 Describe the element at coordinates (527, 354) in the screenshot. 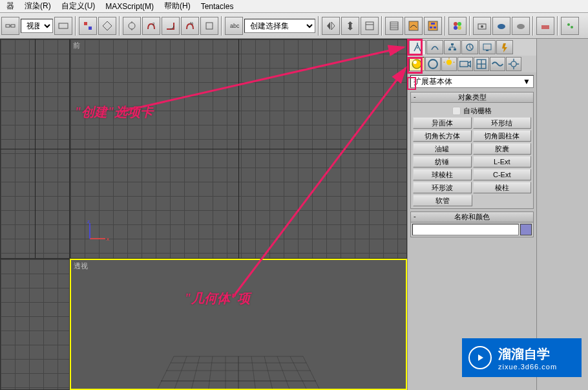

I see `watermark-title: 溜溜自学` at that location.